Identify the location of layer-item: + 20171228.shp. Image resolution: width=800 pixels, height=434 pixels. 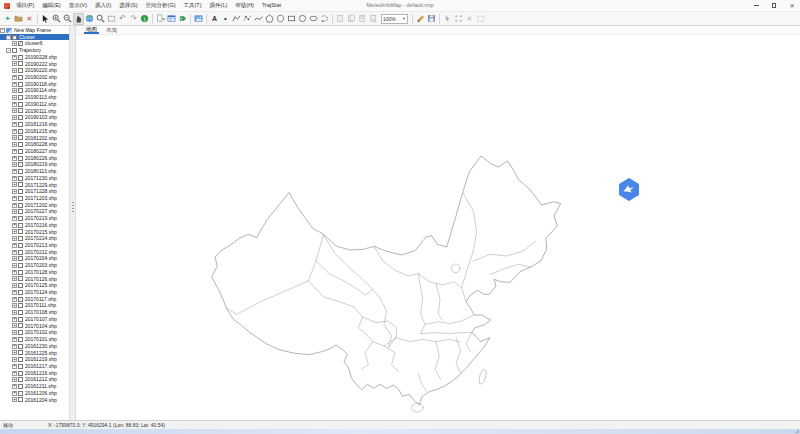
(34, 192).